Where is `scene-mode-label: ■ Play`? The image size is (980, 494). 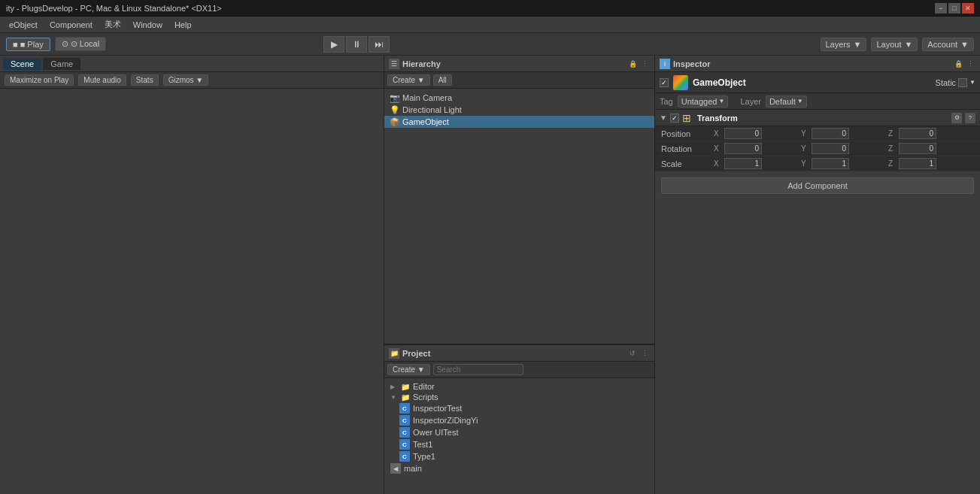
scene-mode-label: ■ Play is located at coordinates (32, 44).